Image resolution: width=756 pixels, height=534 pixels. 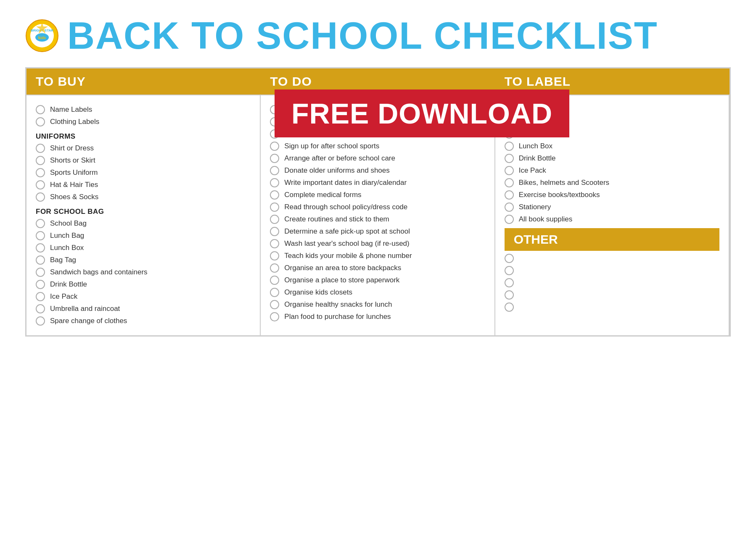 I want to click on list-item: Sports Uniform, so click(x=143, y=173).